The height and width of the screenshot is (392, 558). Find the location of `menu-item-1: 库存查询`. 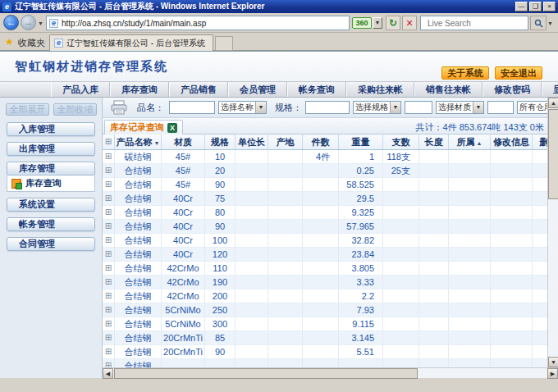

menu-item-1: 库存查询 is located at coordinates (140, 89).